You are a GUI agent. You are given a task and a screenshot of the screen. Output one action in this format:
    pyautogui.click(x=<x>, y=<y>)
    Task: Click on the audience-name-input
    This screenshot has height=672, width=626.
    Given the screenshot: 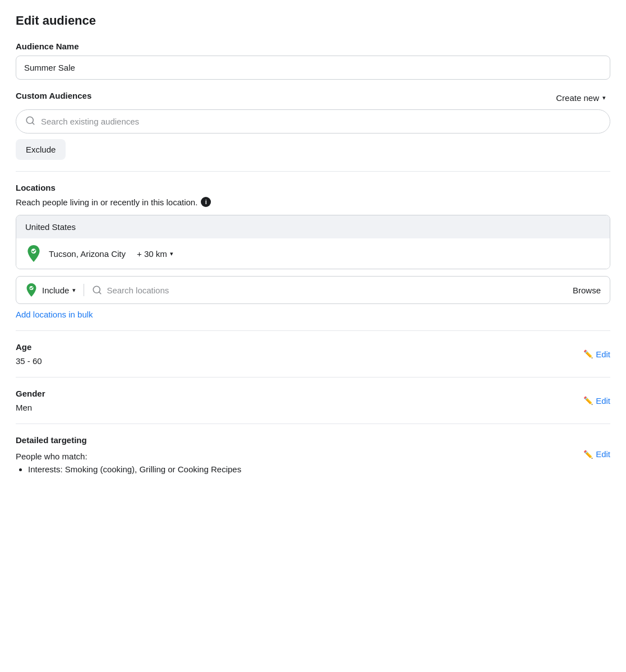 What is the action you would take?
    pyautogui.click(x=313, y=67)
    